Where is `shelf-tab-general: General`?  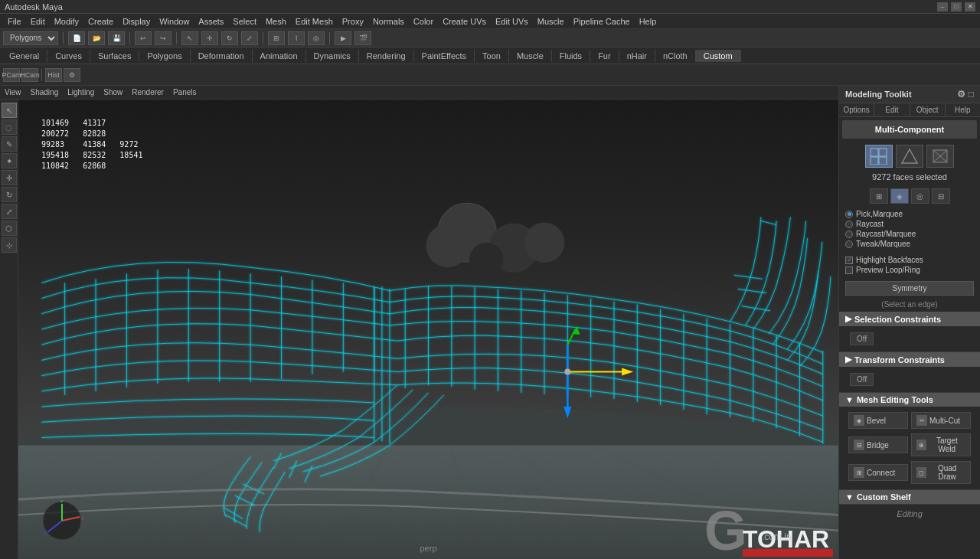 shelf-tab-general: General is located at coordinates (24, 56).